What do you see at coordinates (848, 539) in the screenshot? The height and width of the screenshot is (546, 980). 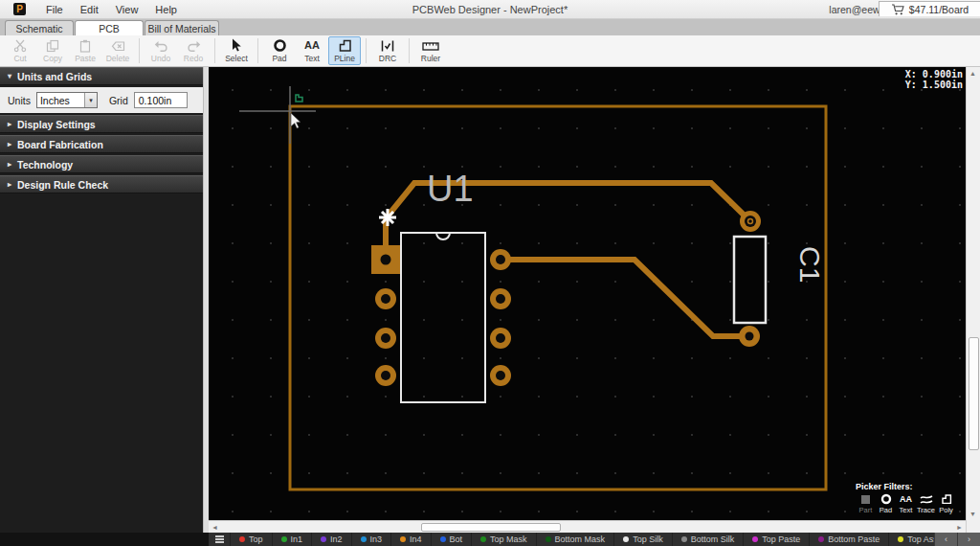 I see `layer-bottom-paste: Bottom Paste` at bounding box center [848, 539].